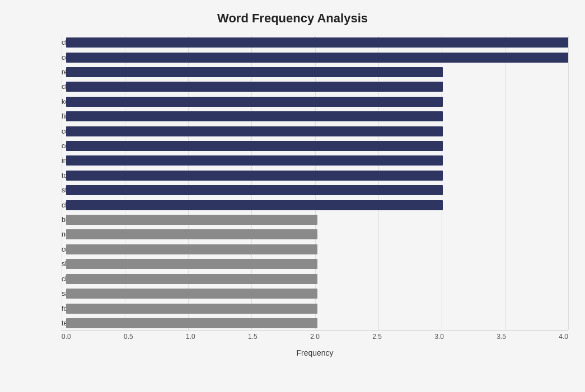 This screenshot has width=585, height=392. Describe the element at coordinates (315, 176) in the screenshot. I see `bar-row: tokyo` at that location.